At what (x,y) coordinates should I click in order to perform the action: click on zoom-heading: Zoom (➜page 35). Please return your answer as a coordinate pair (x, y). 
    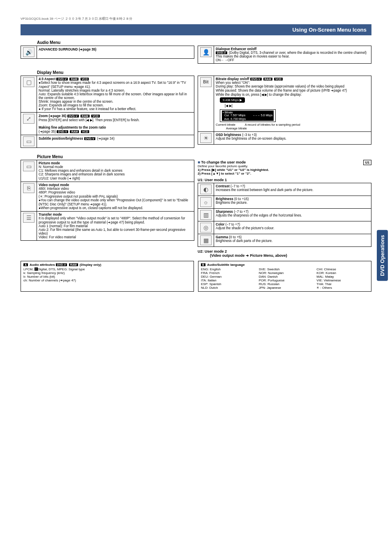
    Looking at the image, I should click on (53, 116).